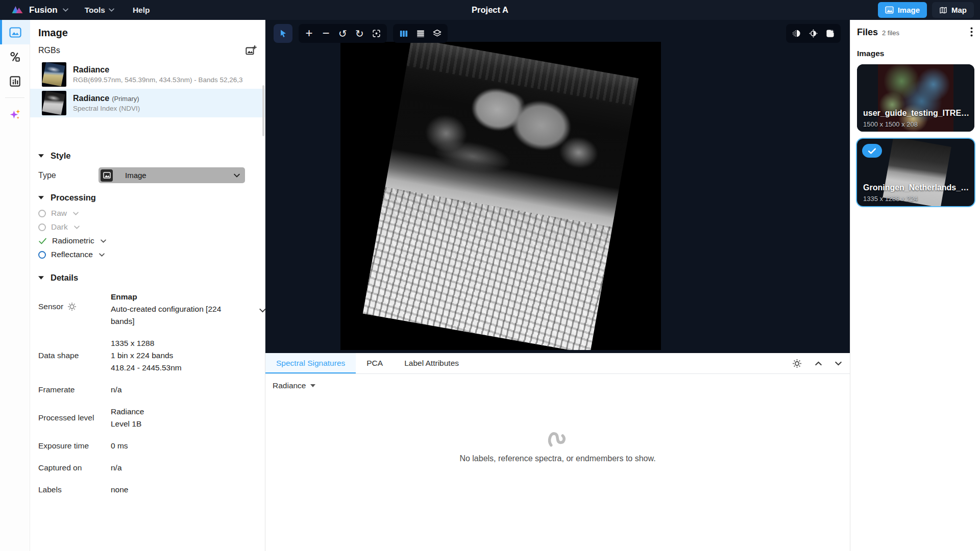  What do you see at coordinates (890, 124) in the screenshot?
I see `card-dims: 1500 x 1500 x 208` at bounding box center [890, 124].